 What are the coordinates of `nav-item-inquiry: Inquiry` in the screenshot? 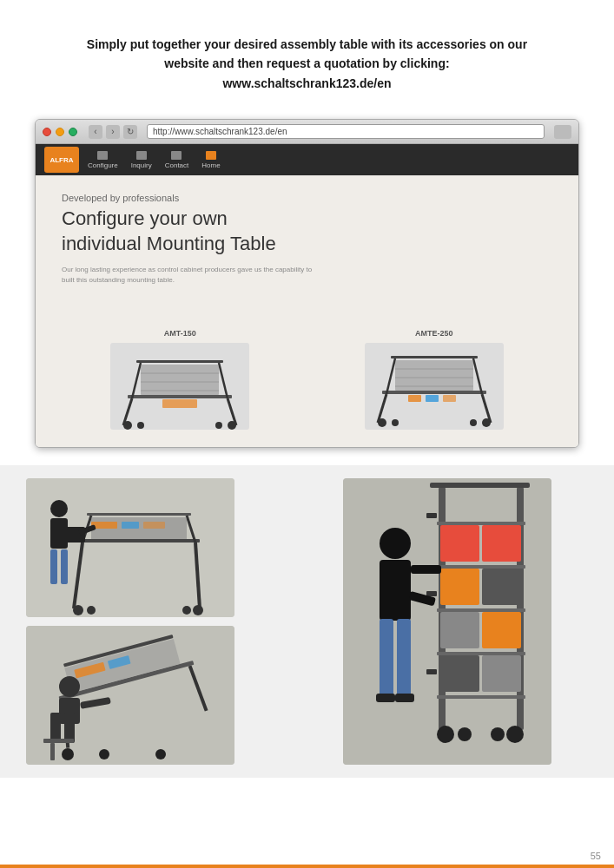 It's located at (142, 160).